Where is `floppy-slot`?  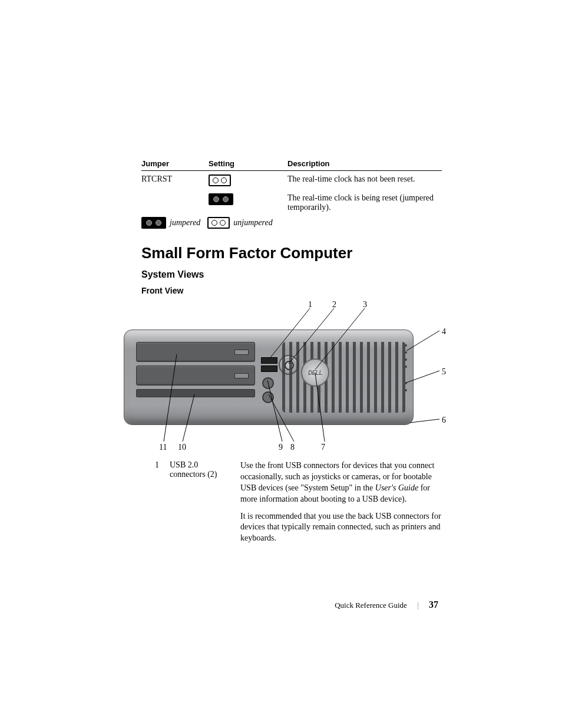
floppy-slot is located at coordinates (196, 393).